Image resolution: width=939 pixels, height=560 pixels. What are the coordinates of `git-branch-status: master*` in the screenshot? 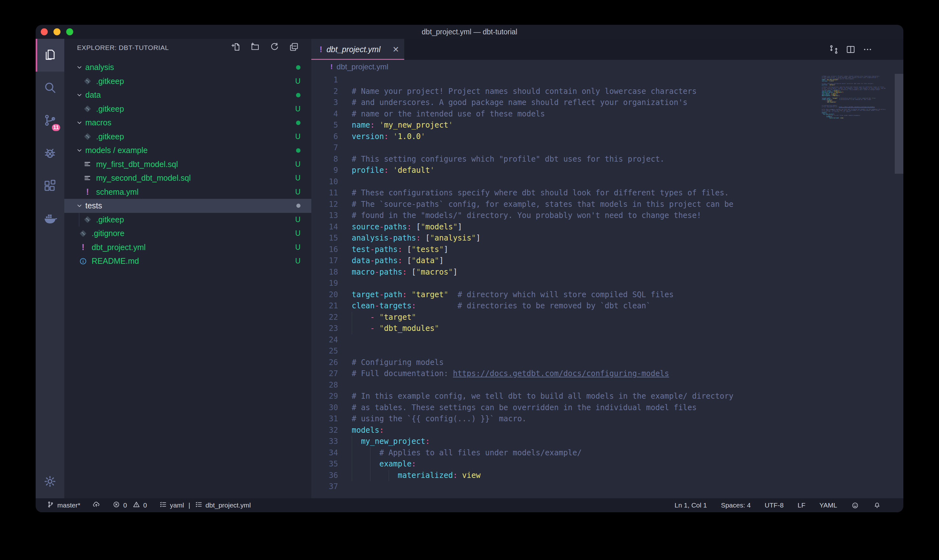 It's located at (63, 505).